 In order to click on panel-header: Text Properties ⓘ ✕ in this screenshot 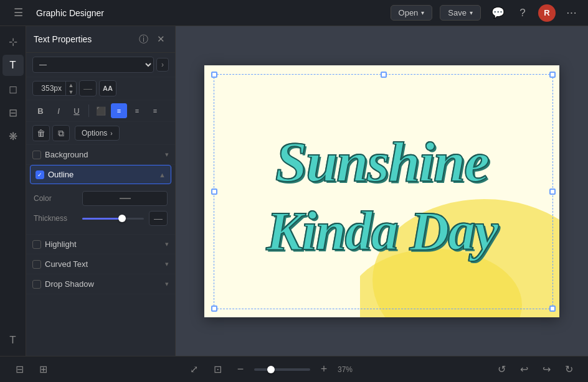, I will do `click(101, 40)`.